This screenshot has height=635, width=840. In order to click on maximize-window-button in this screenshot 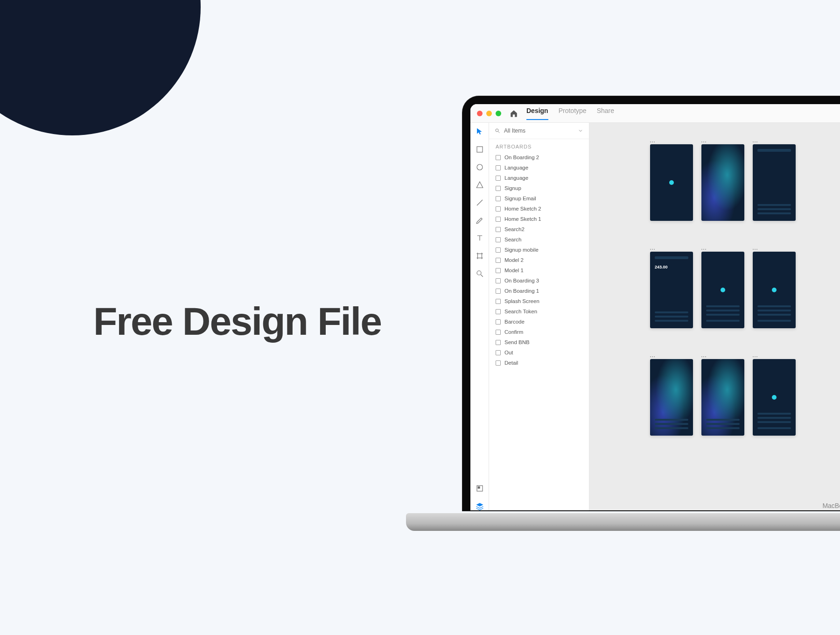, I will do `click(498, 113)`.